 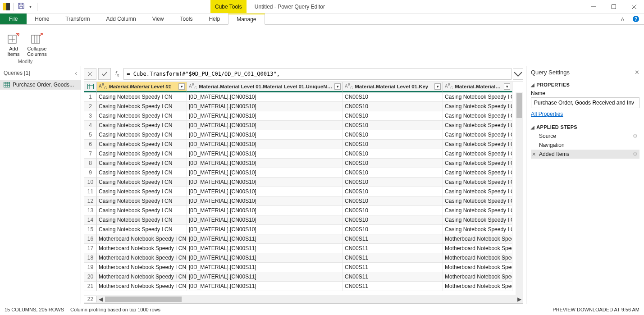 What do you see at coordinates (105, 74) in the screenshot?
I see `confirm-formula-button` at bounding box center [105, 74].